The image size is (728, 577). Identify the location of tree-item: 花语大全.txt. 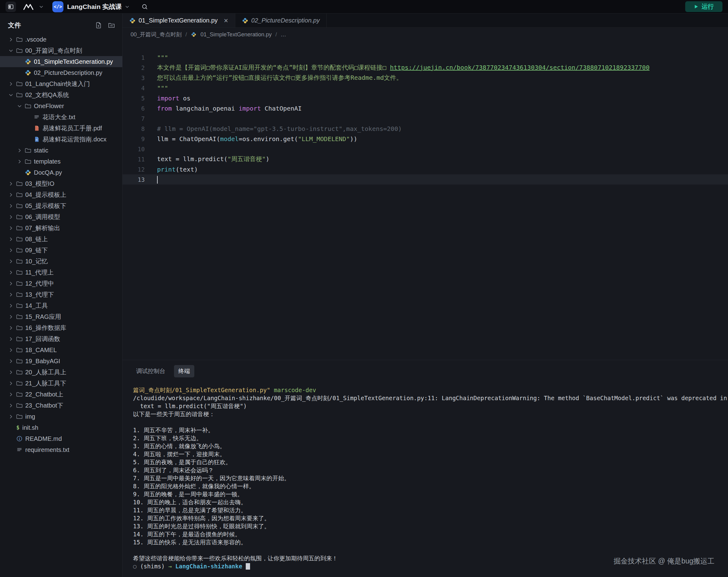
(61, 117).